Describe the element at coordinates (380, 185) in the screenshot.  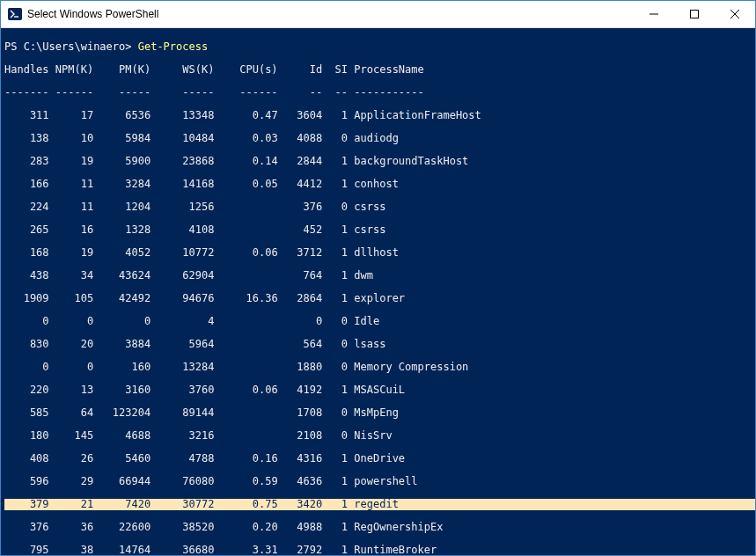
I see `table-row: 166113284141680.0544121conhost` at that location.